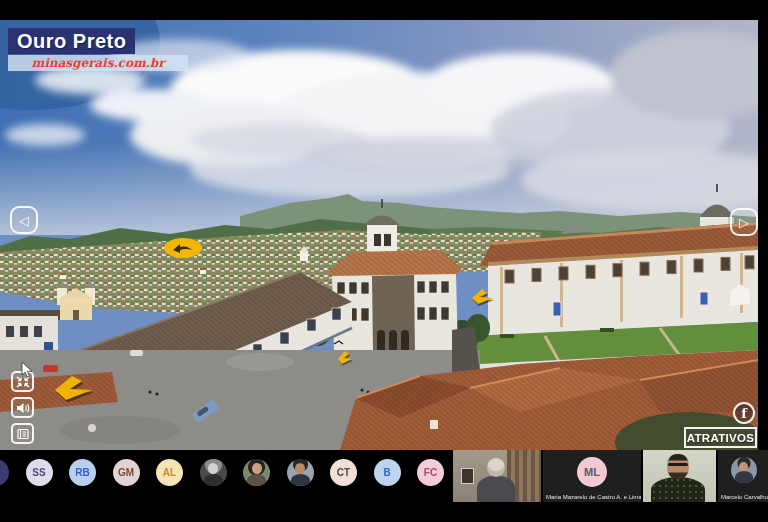  What do you see at coordinates (743, 476) in the screenshot?
I see `participant-tile: Marcelo Carvalho Cam` at bounding box center [743, 476].